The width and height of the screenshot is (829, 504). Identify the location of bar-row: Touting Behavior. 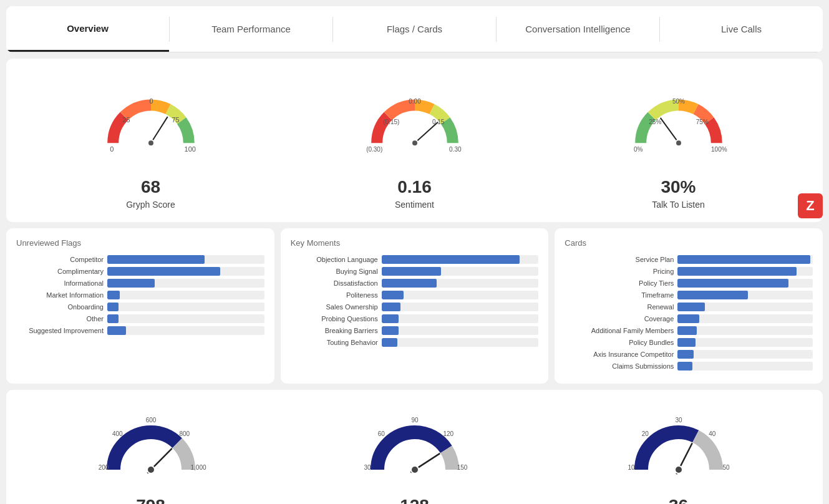
(415, 342).